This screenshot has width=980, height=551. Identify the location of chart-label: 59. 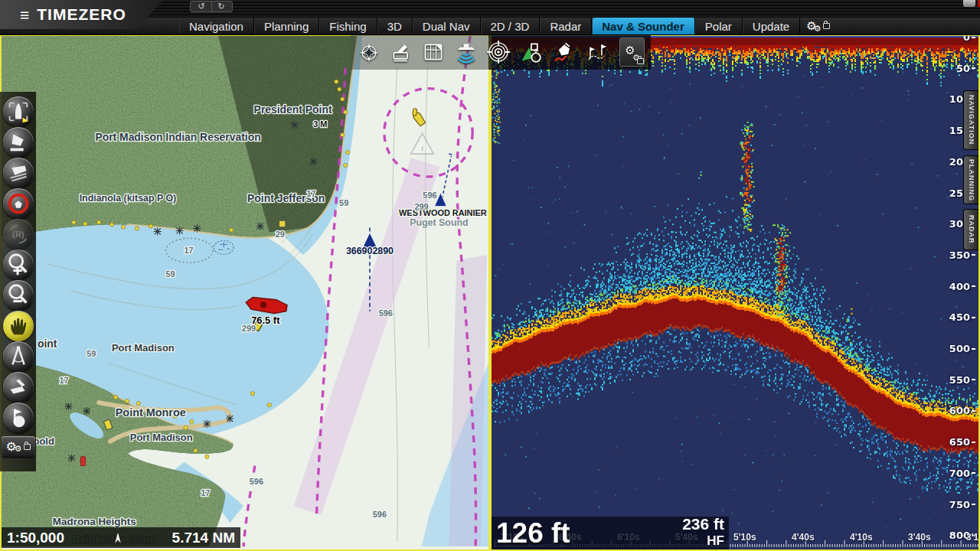
(91, 354).